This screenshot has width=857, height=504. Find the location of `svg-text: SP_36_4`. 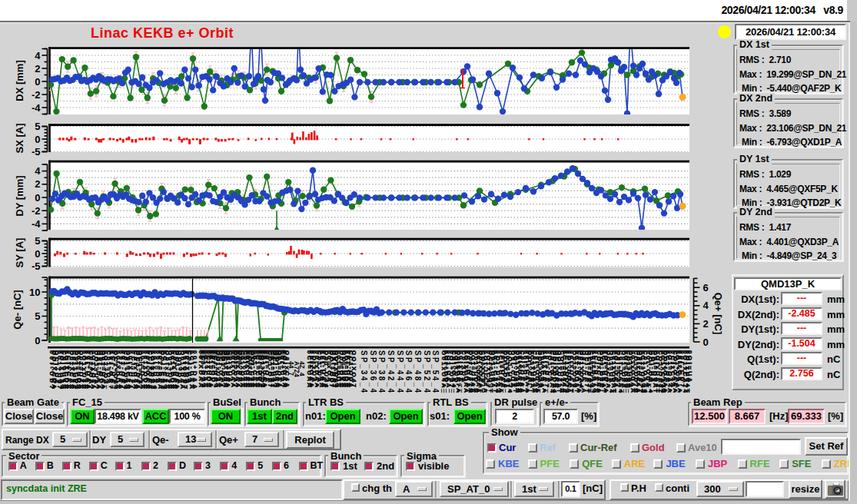

svg-text: SP_36_4 is located at coordinates (374, 372).